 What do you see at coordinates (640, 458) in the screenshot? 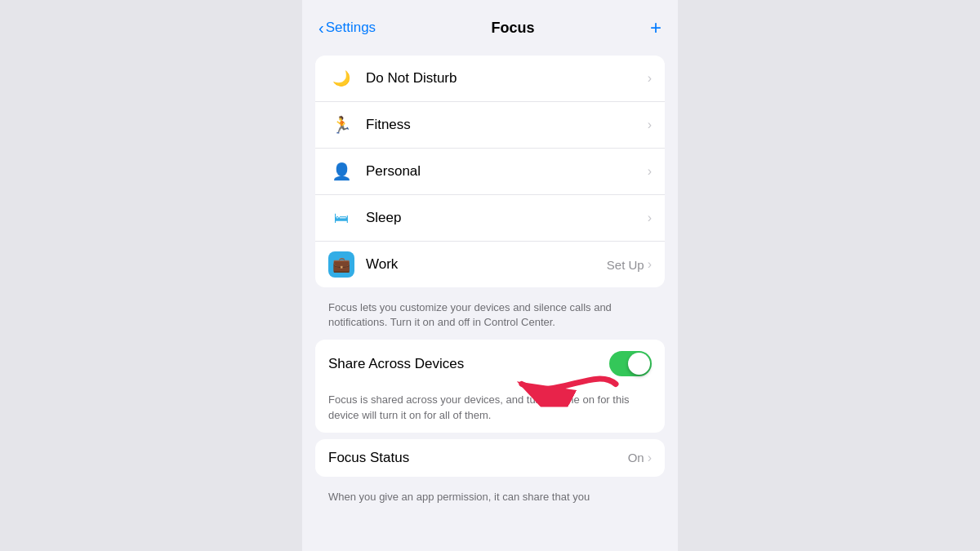
I see `focus-status-right: On ›` at bounding box center [640, 458].